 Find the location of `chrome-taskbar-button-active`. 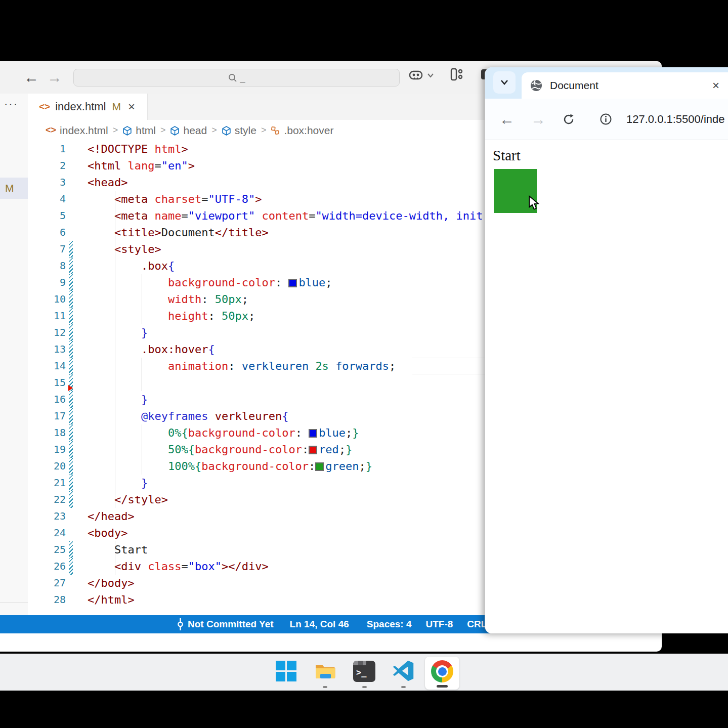

chrome-taskbar-button-active is located at coordinates (442, 673).